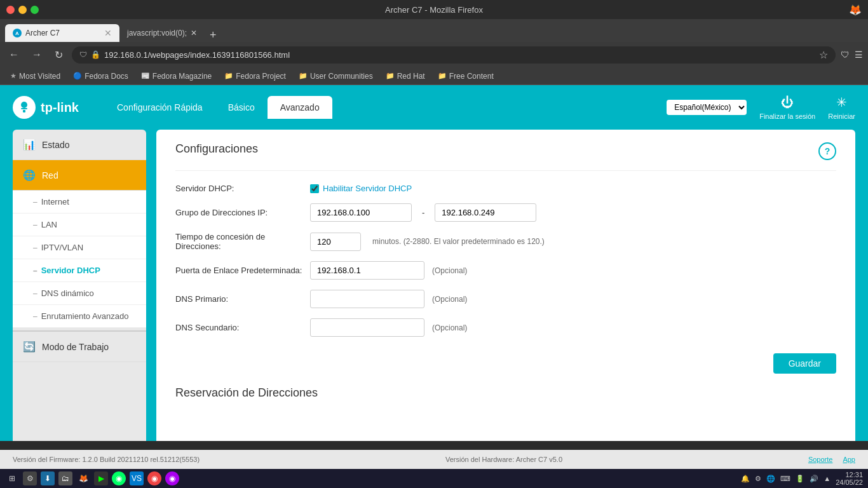 The image size is (868, 488). Describe the element at coordinates (177, 76) in the screenshot. I see `bookmark-fedora-magazine: 📰 Fedora Magazine` at that location.